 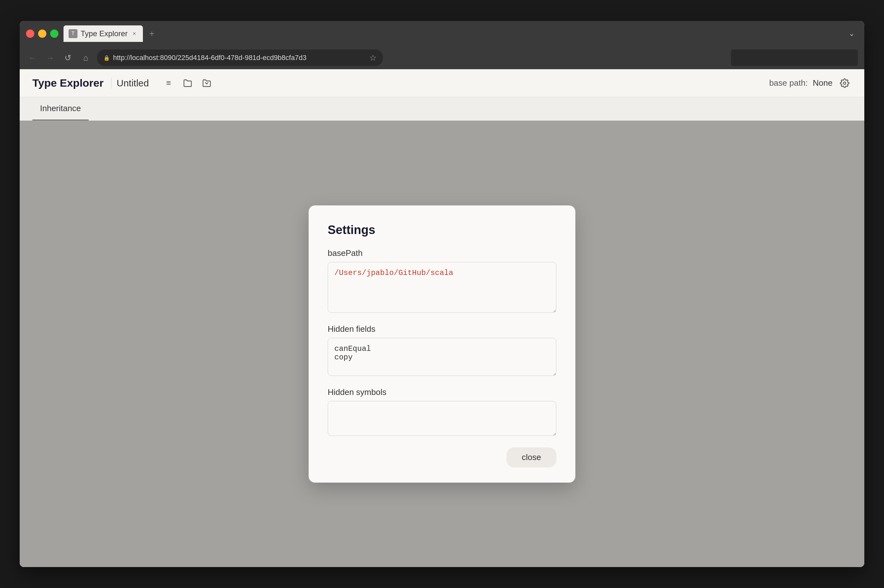 What do you see at coordinates (852, 34) in the screenshot?
I see `tab-menu-button: ⌄` at bounding box center [852, 34].